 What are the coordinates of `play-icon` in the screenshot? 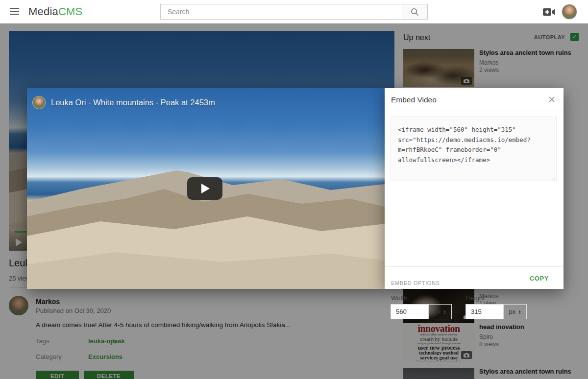 It's located at (206, 189).